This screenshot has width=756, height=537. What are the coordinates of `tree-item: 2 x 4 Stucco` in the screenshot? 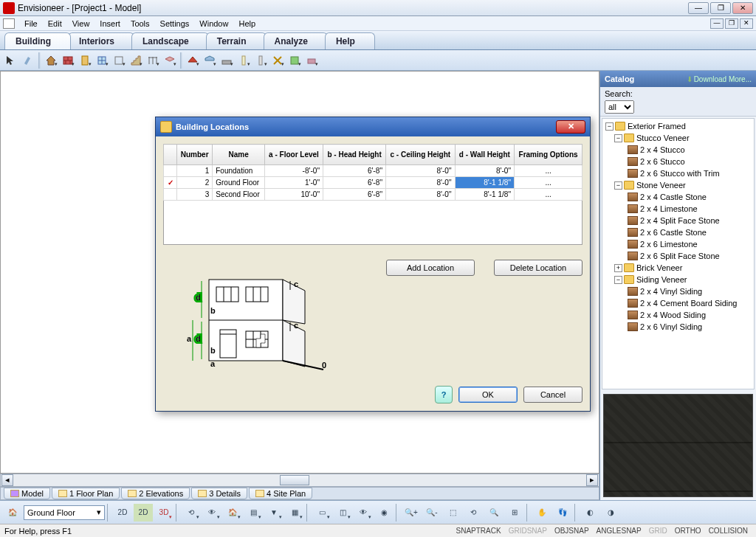 It's located at (679, 150).